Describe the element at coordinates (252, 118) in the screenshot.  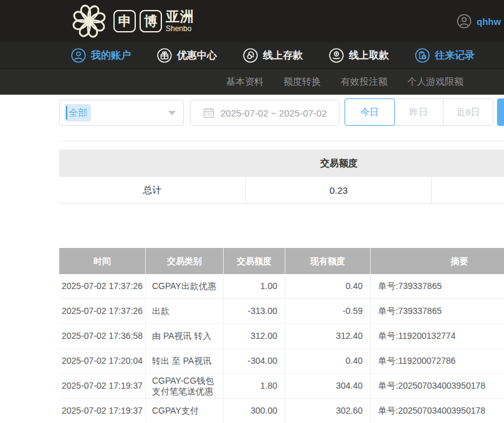
I see `filter-bar: 全部 2025-07-02 ~ 2025-07-02 今日 昨日 近8日` at that location.